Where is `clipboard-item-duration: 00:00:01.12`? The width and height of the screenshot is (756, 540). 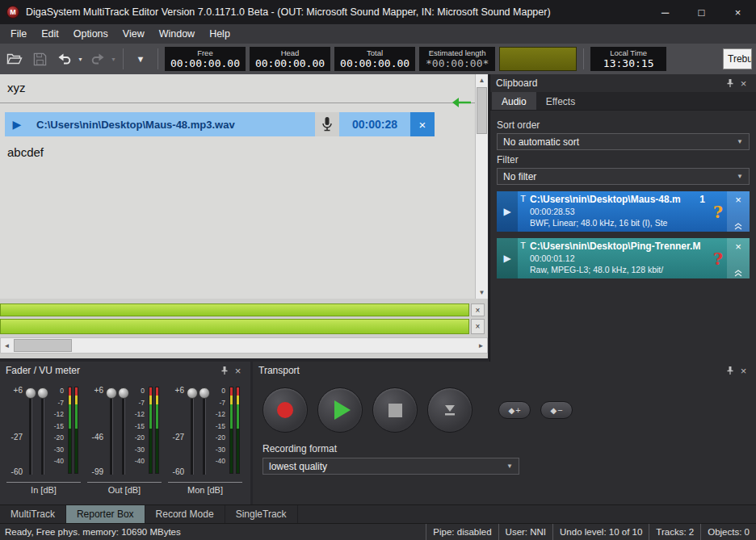 clipboard-item-duration: 00:00:01.12 is located at coordinates (619, 258).